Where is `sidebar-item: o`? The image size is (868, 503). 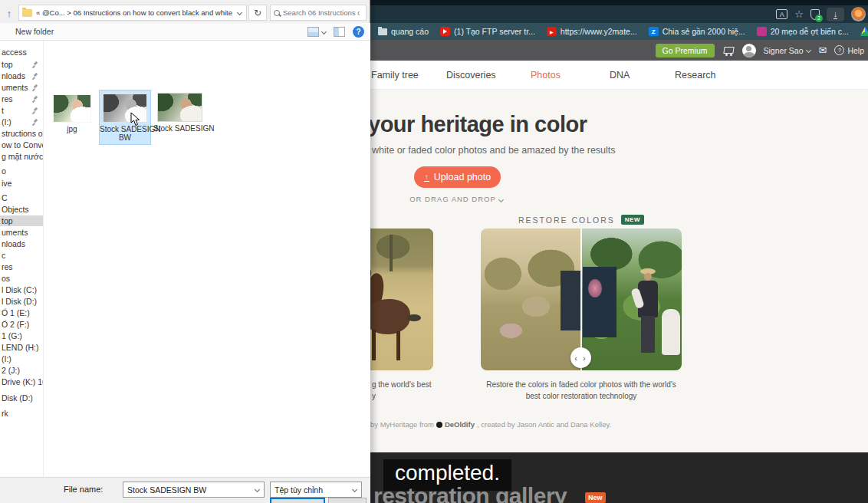 sidebar-item: o is located at coordinates (21, 171).